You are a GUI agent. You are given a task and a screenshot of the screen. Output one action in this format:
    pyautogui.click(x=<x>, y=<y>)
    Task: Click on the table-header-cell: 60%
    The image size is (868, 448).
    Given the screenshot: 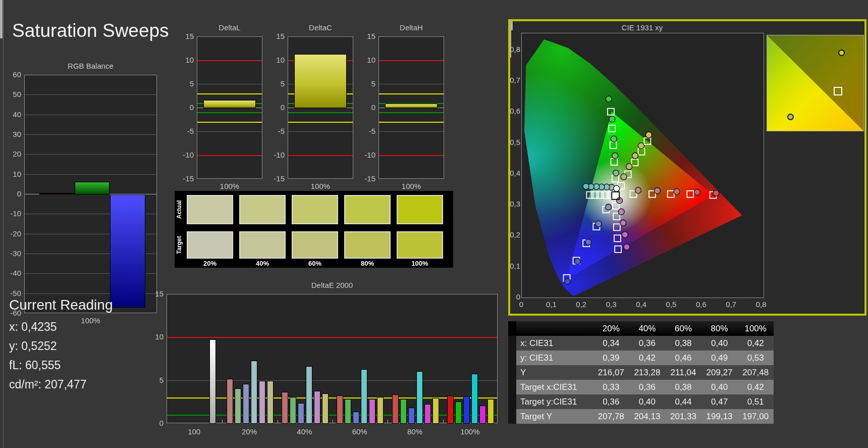 What is the action you would take?
    pyautogui.click(x=683, y=328)
    